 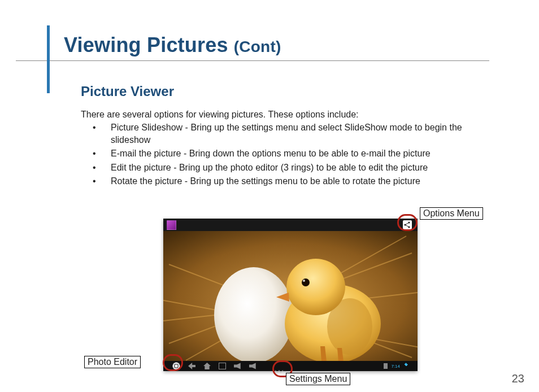 I want to click on label-options-menu: Options Menu, so click(x=451, y=214).